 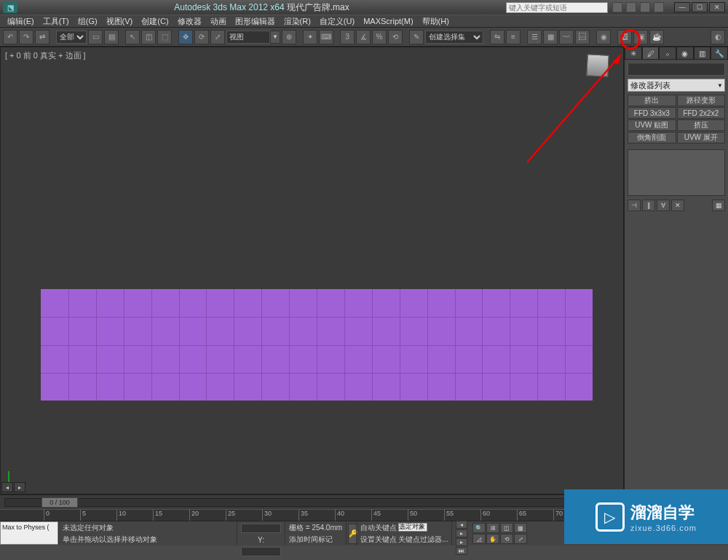 What do you see at coordinates (682, 7) in the screenshot?
I see `minimize-button: —` at bounding box center [682, 7].